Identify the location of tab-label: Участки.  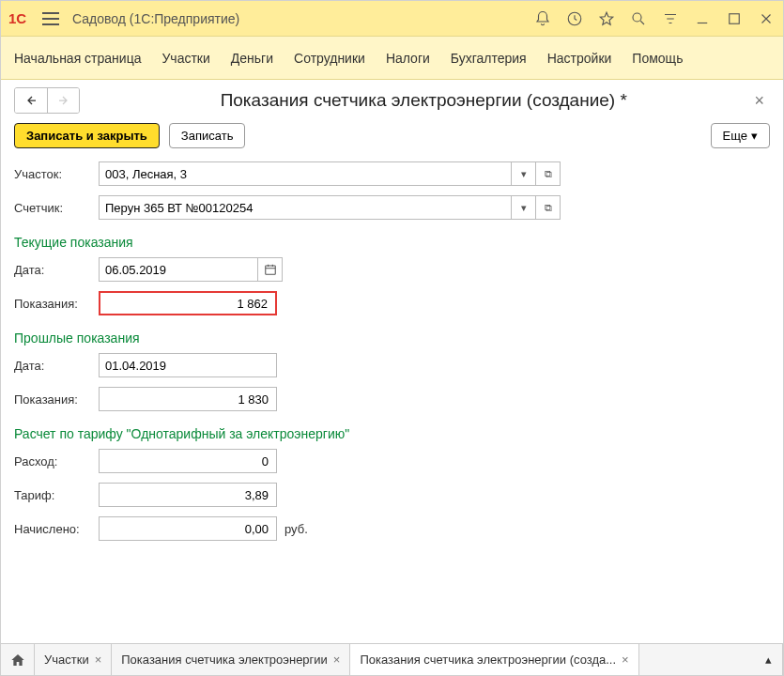
(67, 659).